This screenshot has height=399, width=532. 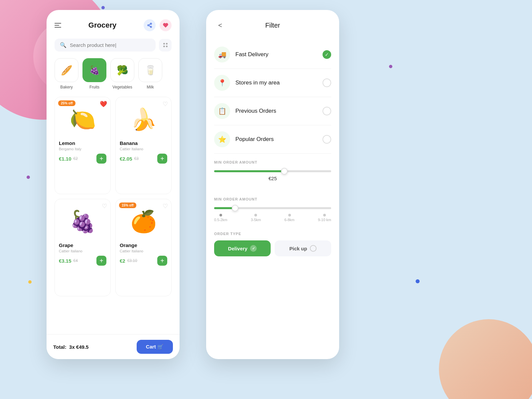 What do you see at coordinates (144, 247) in the screenshot?
I see `product-orange: 15% off ♡ 🍊 Orange Cattier Italiano €2 €…` at bounding box center [144, 247].